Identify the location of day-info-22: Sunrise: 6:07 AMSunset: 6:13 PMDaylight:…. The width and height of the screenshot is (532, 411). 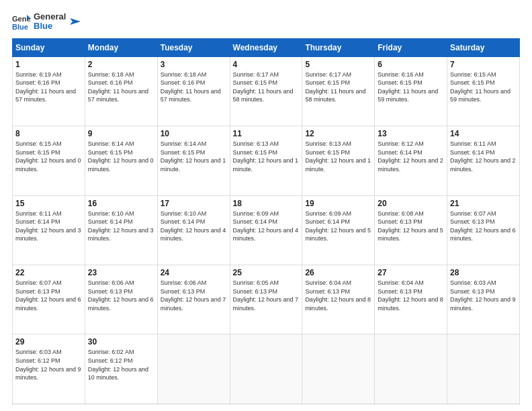
(48, 295).